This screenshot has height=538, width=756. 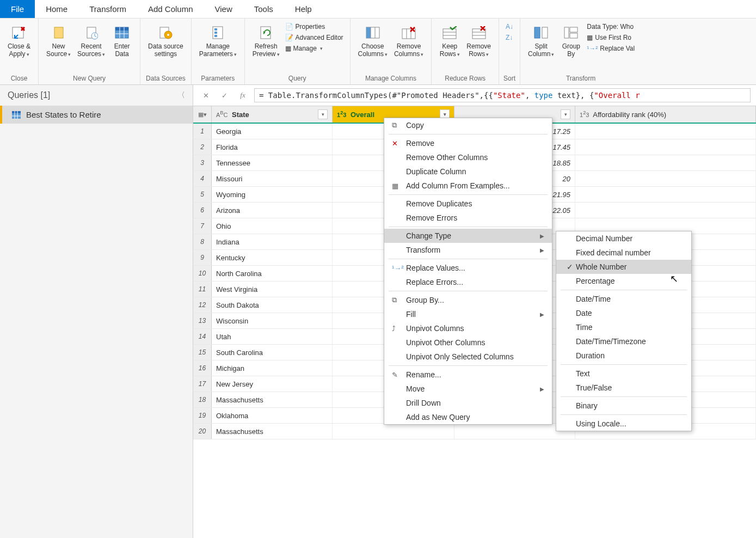 What do you see at coordinates (202, 305) in the screenshot?
I see `row-number: 12` at bounding box center [202, 305].